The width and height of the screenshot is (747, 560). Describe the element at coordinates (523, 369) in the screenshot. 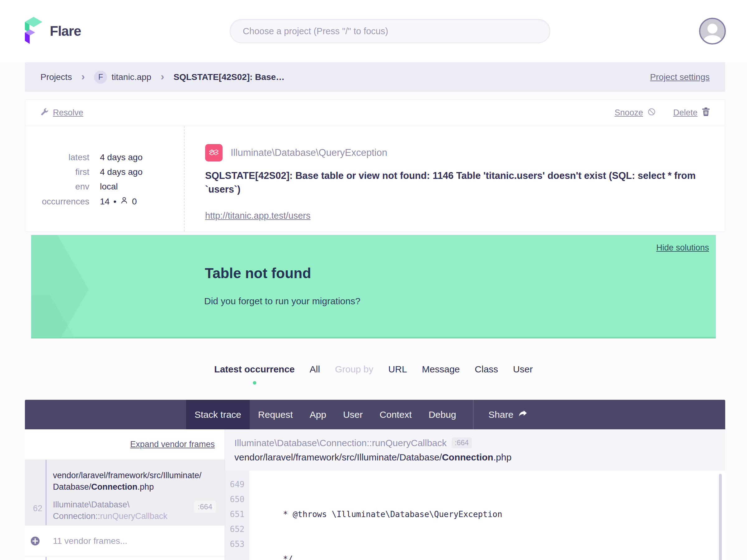

I see `tab-user: User` at that location.